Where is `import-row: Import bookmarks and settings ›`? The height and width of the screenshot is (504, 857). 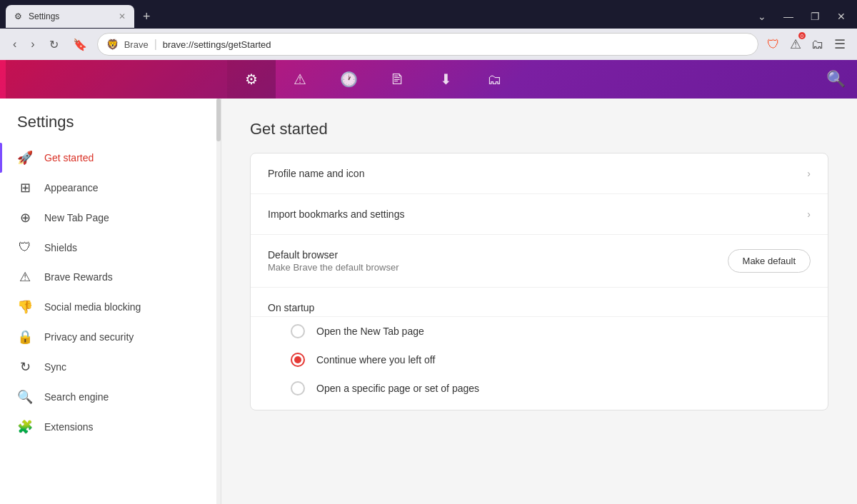 import-row: Import bookmarks and settings › is located at coordinates (539, 214).